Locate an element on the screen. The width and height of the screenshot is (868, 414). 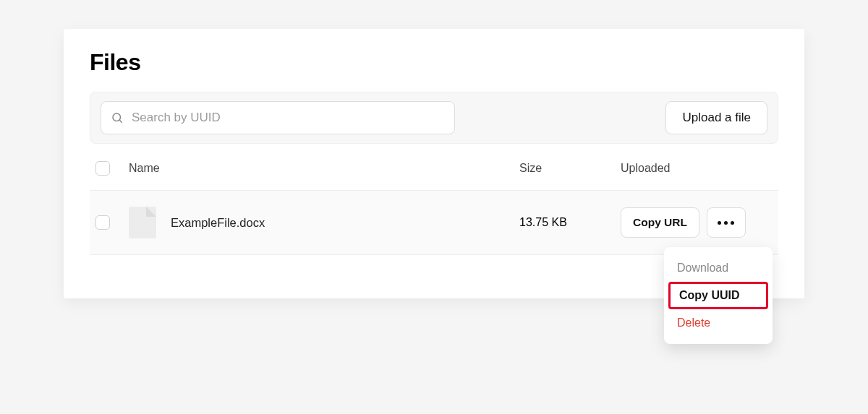
select-all-checkbox is located at coordinates (103, 168).